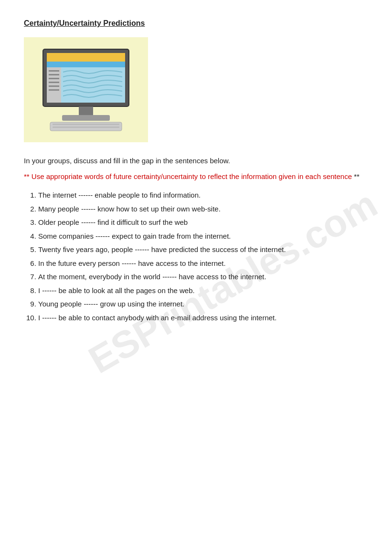  I want to click on list-item: Some companies ------ expect to gain tra…, so click(203, 237).